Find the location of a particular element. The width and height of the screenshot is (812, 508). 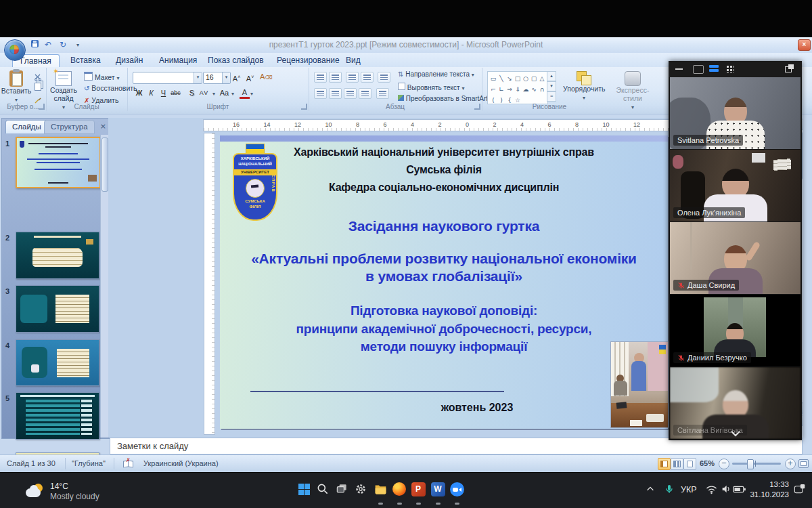

tab-view: Вид is located at coordinates (353, 61).